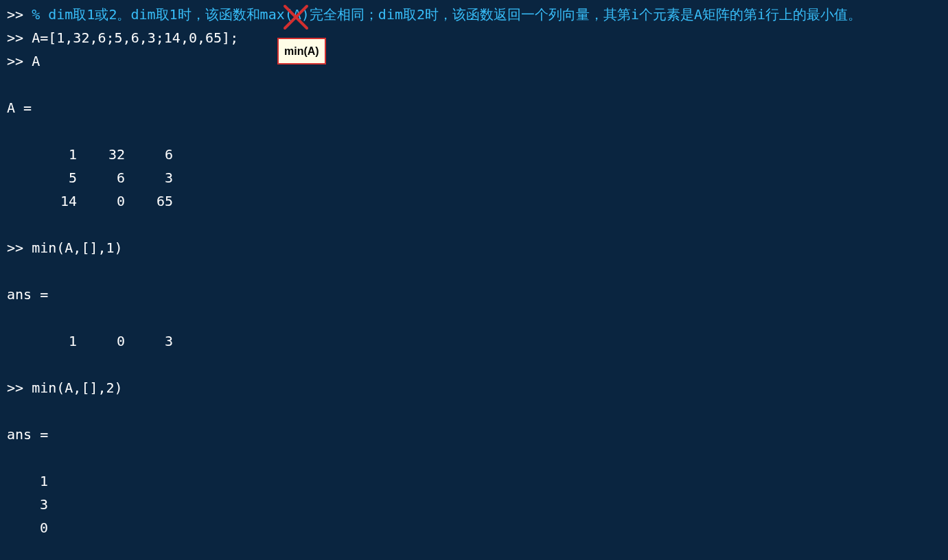 The width and height of the screenshot is (948, 560). I want to click on matrix-cell: 65, so click(149, 201).